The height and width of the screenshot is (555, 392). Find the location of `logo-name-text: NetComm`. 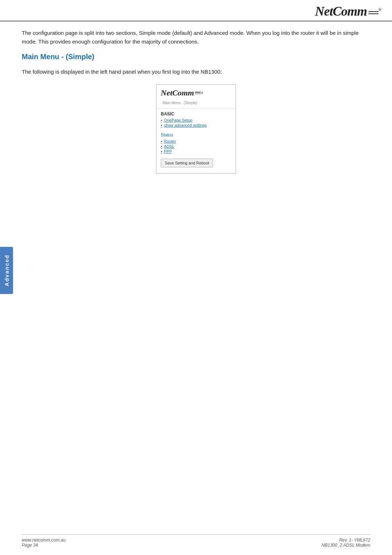

logo-name-text: NetComm is located at coordinates (341, 11).